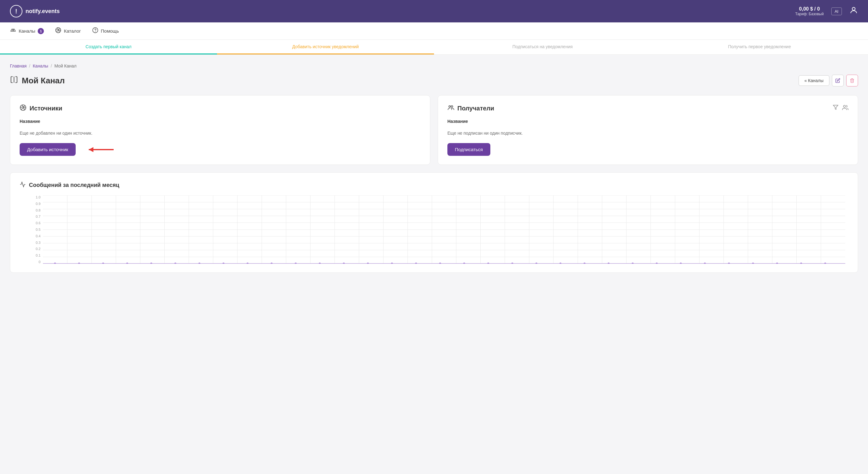 Image resolution: width=868 pixels, height=474 pixels. What do you see at coordinates (23, 185) in the screenshot?
I see `chart-icon` at bounding box center [23, 185].